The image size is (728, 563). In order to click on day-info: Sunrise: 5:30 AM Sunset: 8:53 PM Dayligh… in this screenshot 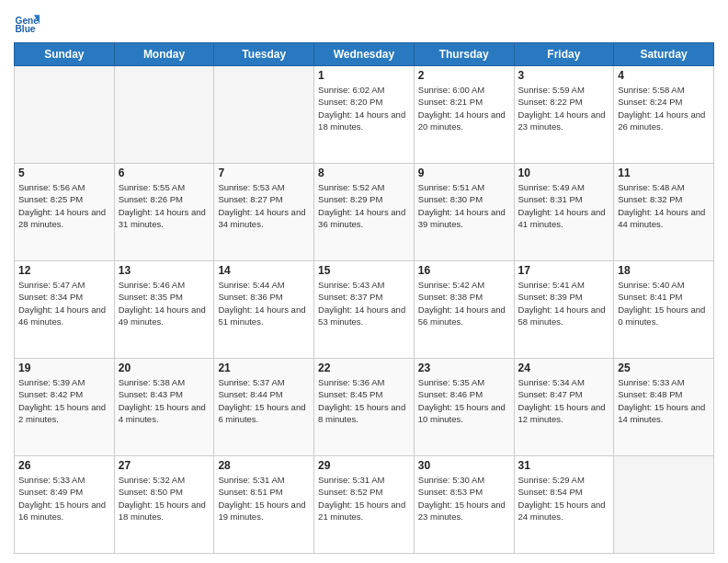, I will do `click(464, 499)`.